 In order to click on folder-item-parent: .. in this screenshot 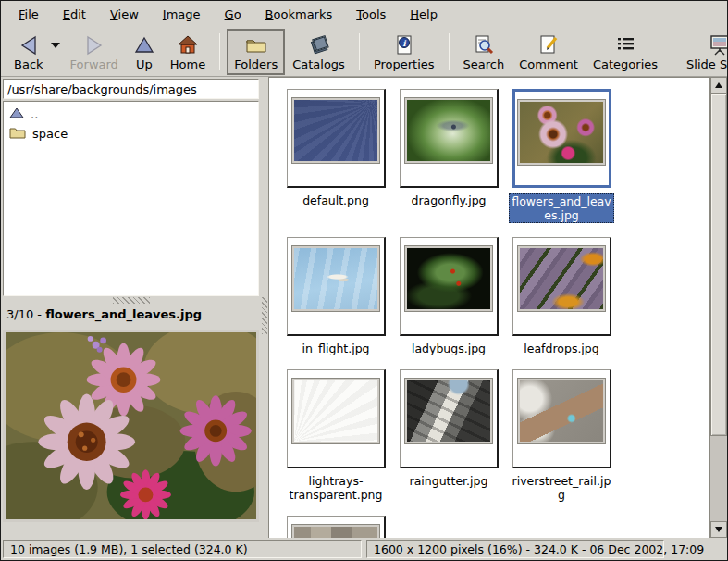, I will do `click(131, 115)`.